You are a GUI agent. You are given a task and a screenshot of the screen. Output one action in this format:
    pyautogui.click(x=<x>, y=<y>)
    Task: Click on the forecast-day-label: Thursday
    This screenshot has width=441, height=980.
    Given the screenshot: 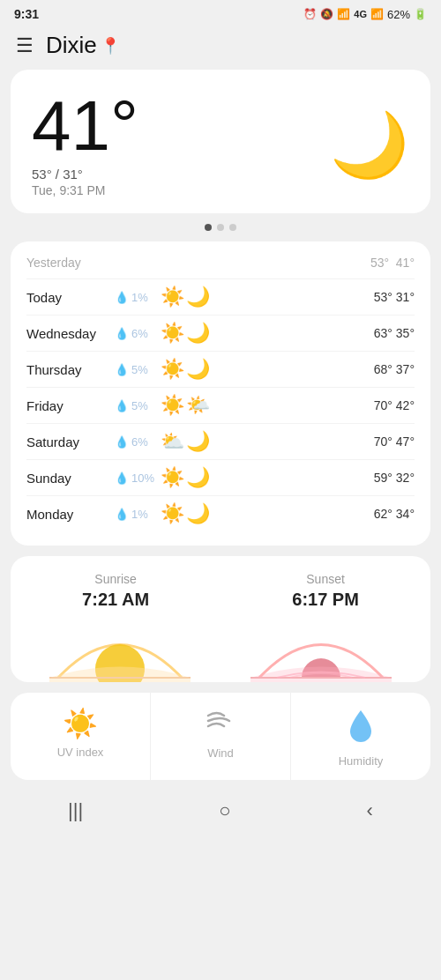 What is the action you would take?
    pyautogui.click(x=71, y=370)
    